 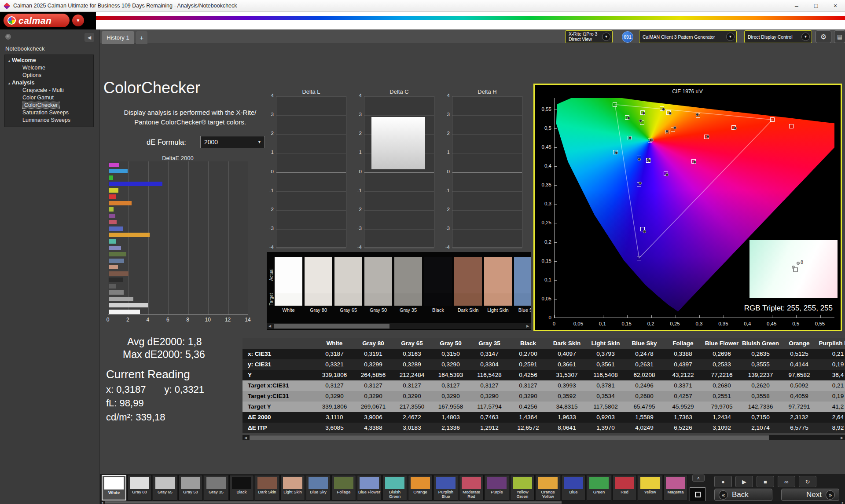 What do you see at coordinates (625, 488) in the screenshot?
I see `pattern-button-red: Red` at bounding box center [625, 488].